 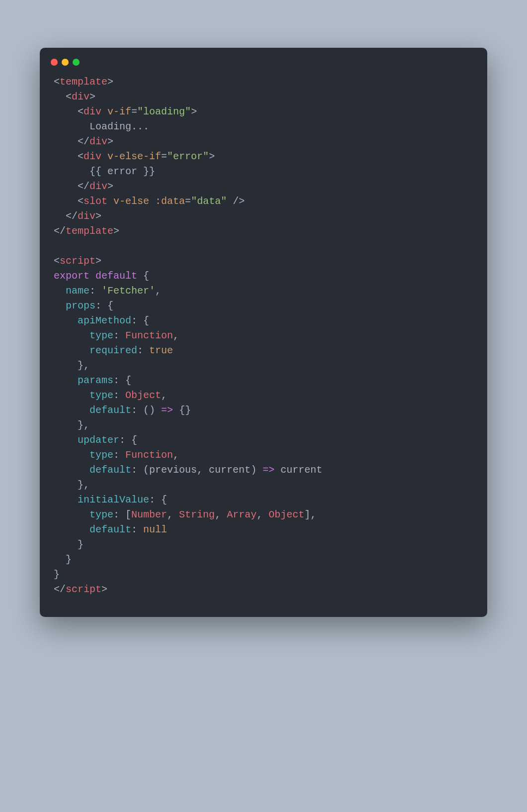 I want to click on code-token: apiMethod, so click(x=104, y=320).